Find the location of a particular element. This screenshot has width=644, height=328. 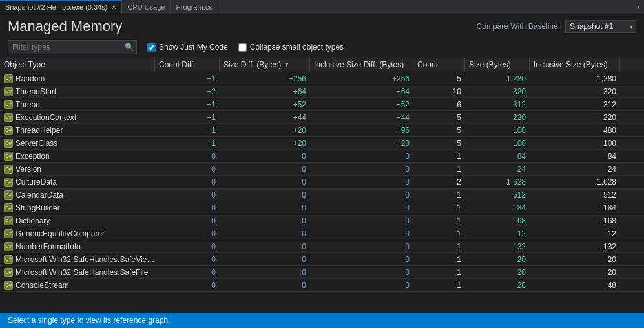

cell-inclusive-diff: +96 is located at coordinates (362, 130).